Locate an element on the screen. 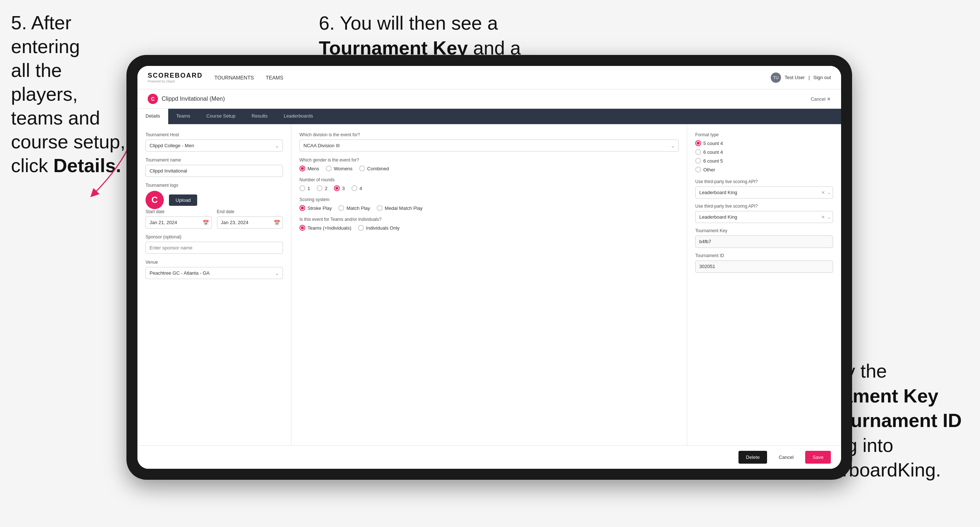 The image size is (980, 527). scoring-radio-group: Stroke Play Match Play Medal Match Play is located at coordinates (489, 208).